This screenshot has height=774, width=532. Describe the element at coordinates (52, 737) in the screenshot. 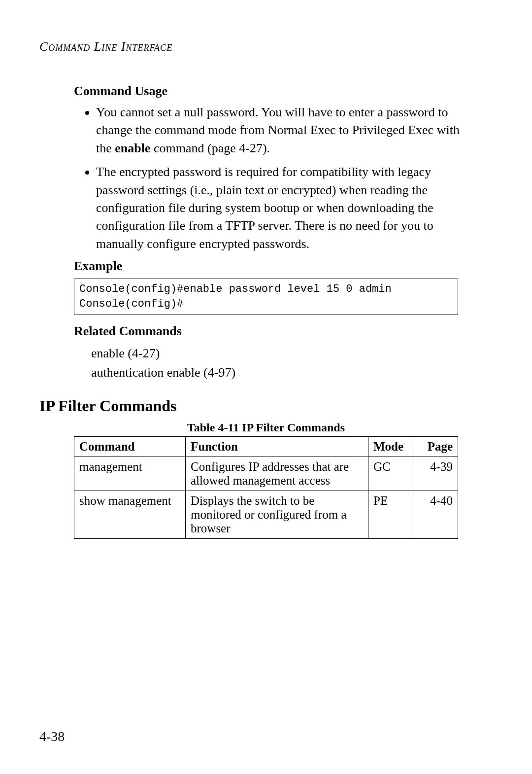

I see `page-number: 4-38` at that location.